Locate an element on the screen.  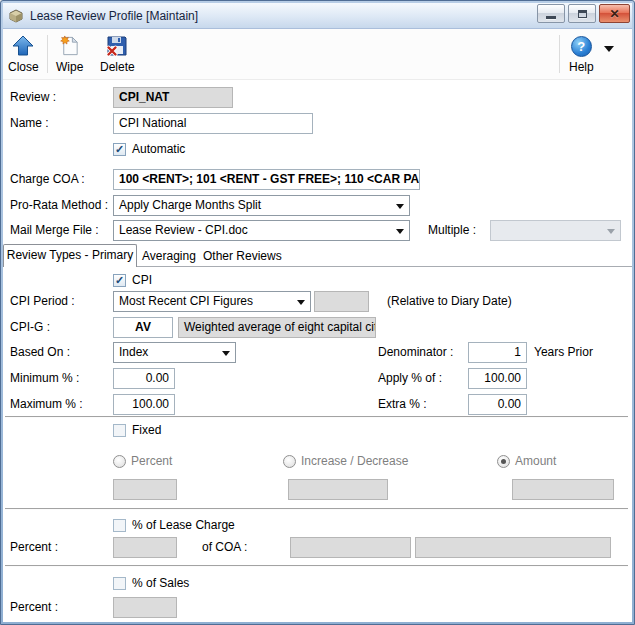
sales-percent-field is located at coordinates (145, 608).